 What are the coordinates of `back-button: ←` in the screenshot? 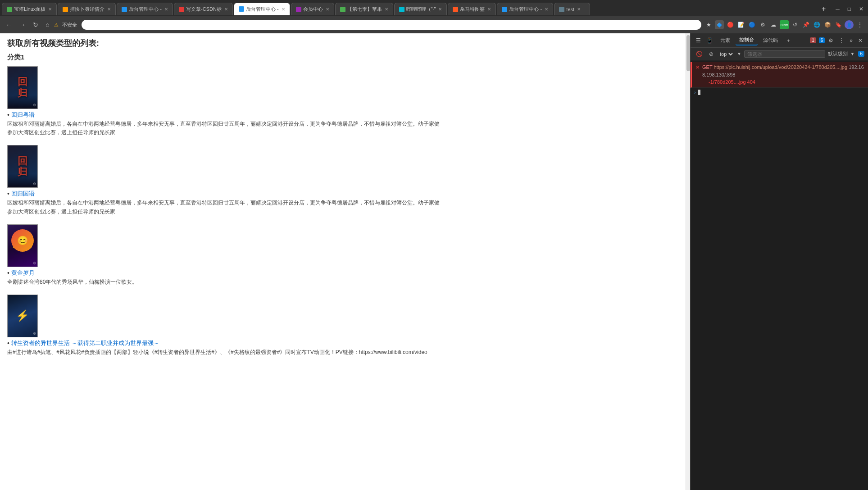 It's located at (9, 25).